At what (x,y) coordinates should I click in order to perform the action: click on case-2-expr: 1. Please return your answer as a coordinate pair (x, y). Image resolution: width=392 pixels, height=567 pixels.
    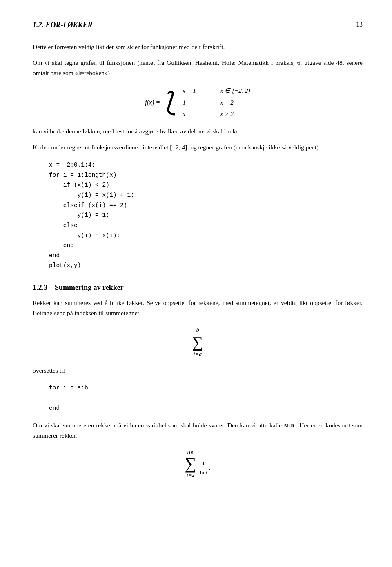
    Looking at the image, I should click on (195, 102).